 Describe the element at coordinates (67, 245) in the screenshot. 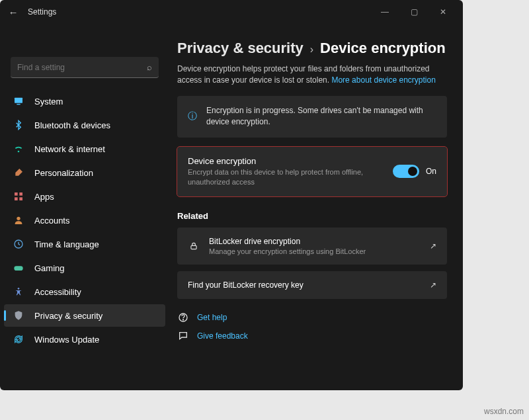

I see `nav-label: Time & language` at that location.